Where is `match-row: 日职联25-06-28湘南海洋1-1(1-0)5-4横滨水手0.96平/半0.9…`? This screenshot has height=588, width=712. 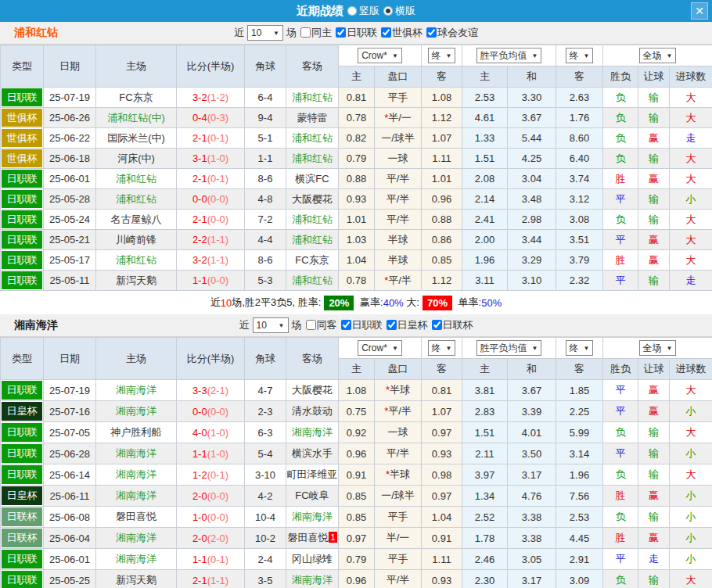
match-row: 日职联25-06-28湘南海洋1-1(1-0)5-4横滨水手0.96平/半0.9… is located at coordinates (357, 454).